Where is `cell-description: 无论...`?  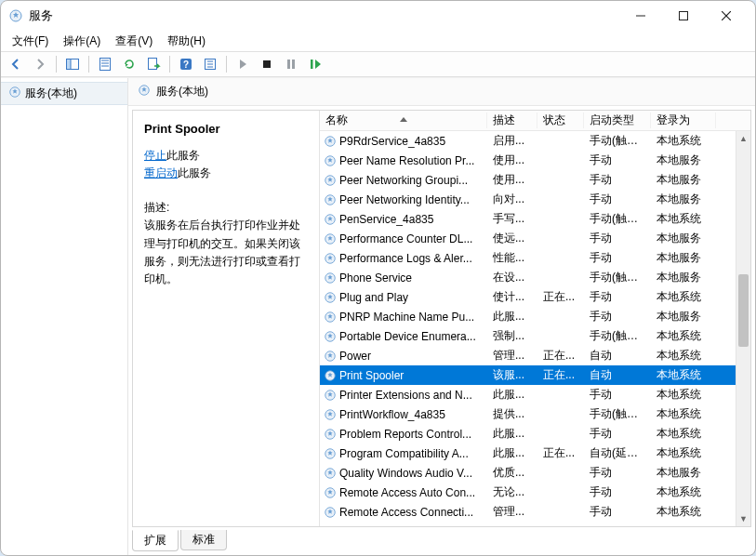 cell-description: 无论... is located at coordinates (512, 493).